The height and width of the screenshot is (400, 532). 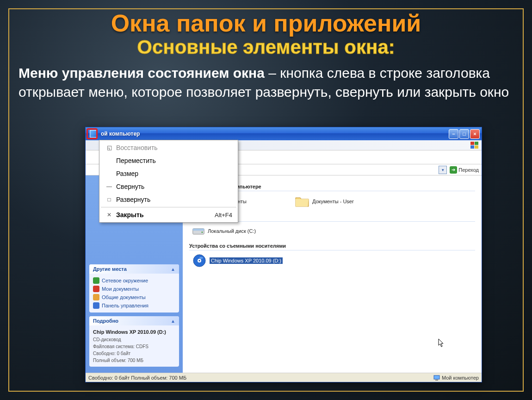 I want to click on sysmenu-size: Размер, so click(x=168, y=174).